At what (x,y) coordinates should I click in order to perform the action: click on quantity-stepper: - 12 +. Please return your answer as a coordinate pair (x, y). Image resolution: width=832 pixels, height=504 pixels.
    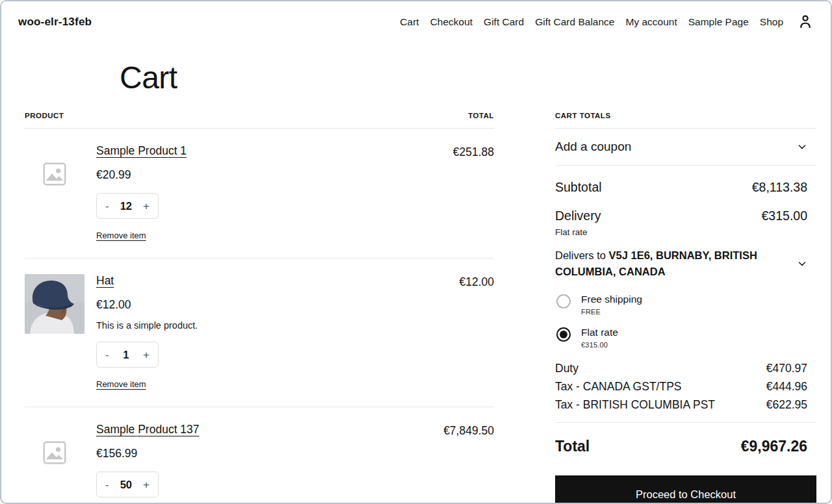
    Looking at the image, I should click on (127, 206).